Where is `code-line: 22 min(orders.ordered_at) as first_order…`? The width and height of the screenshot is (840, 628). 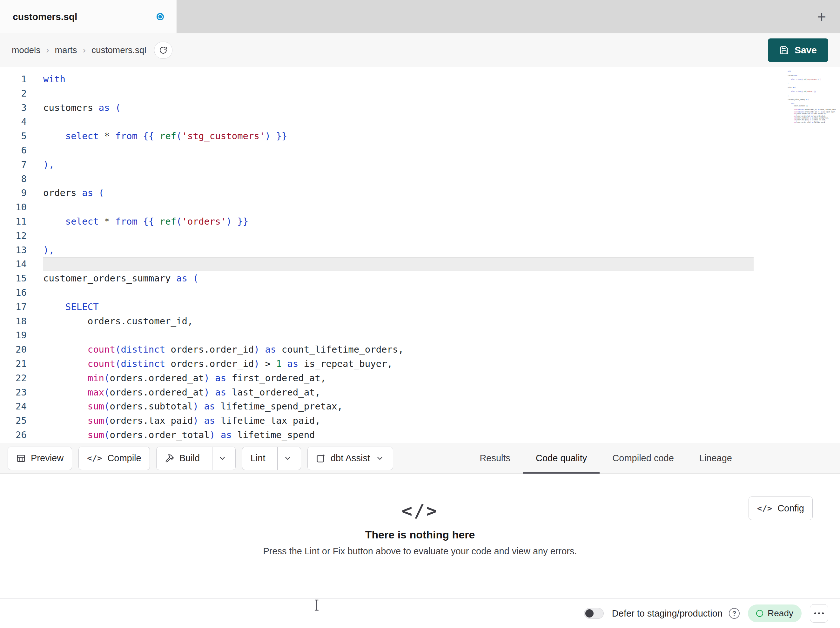 code-line: 22 min(orders.ordered_at) as first_order… is located at coordinates (420, 378).